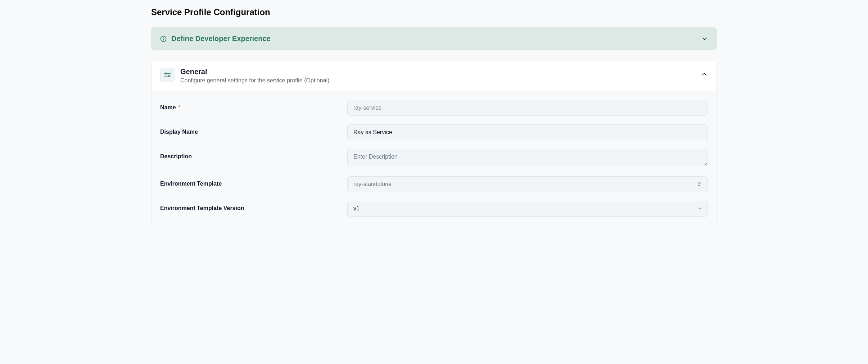 This screenshot has width=868, height=364. What do you see at coordinates (179, 132) in the screenshot?
I see `display-name-label: Display Name` at bounding box center [179, 132].